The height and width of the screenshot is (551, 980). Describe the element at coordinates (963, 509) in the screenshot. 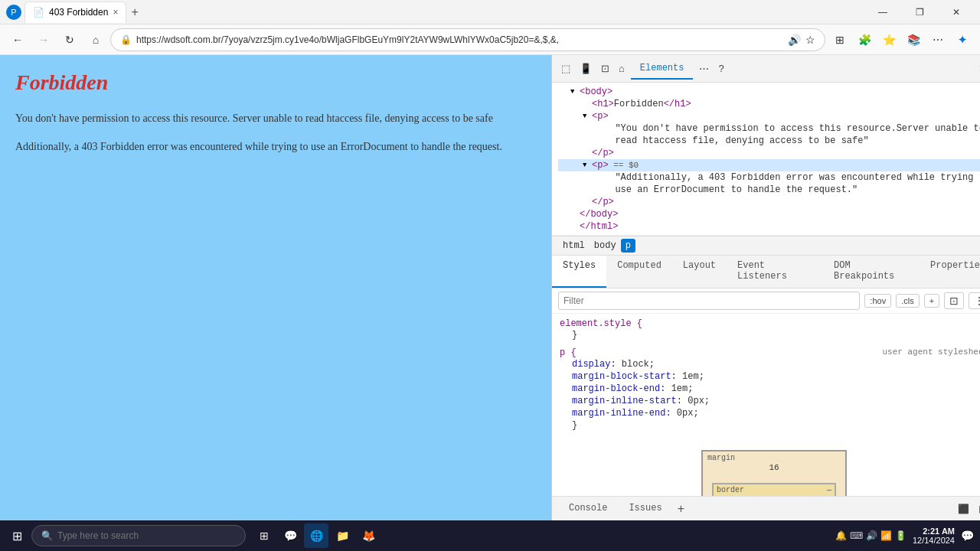

I see `dock-bottom-button: ⬛` at that location.